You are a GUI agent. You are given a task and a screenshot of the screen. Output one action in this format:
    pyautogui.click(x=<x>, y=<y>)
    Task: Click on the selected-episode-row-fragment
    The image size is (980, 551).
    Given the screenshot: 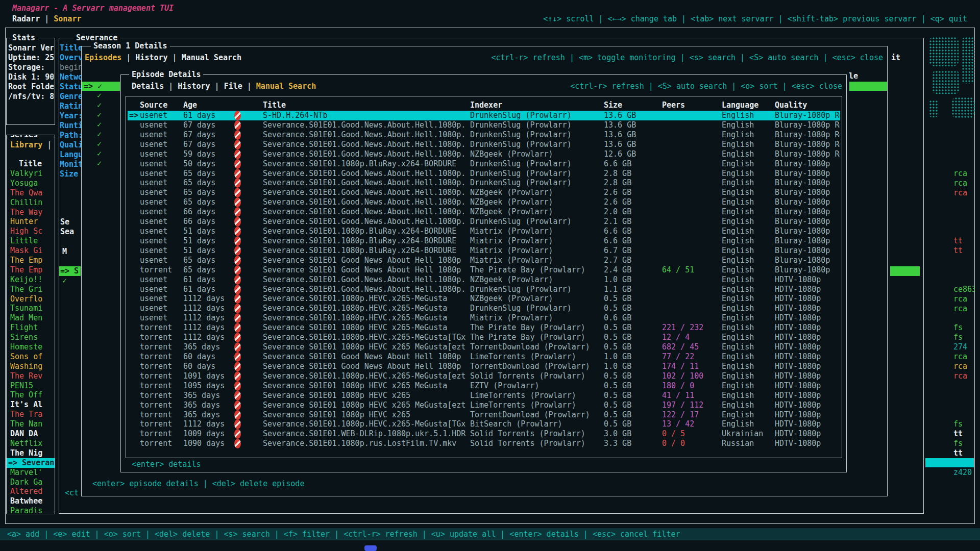 What is the action you would take?
    pyautogui.click(x=868, y=86)
    